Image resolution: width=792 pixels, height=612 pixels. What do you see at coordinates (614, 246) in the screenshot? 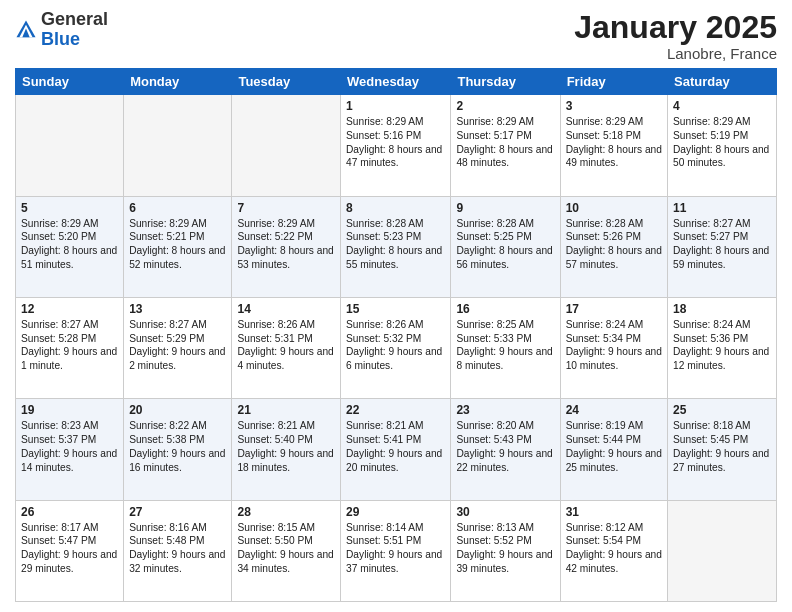
I see `table-row: 10Sunrise: 8:28 AM Sunset: 5:26 PM Dayli…` at bounding box center [614, 246].